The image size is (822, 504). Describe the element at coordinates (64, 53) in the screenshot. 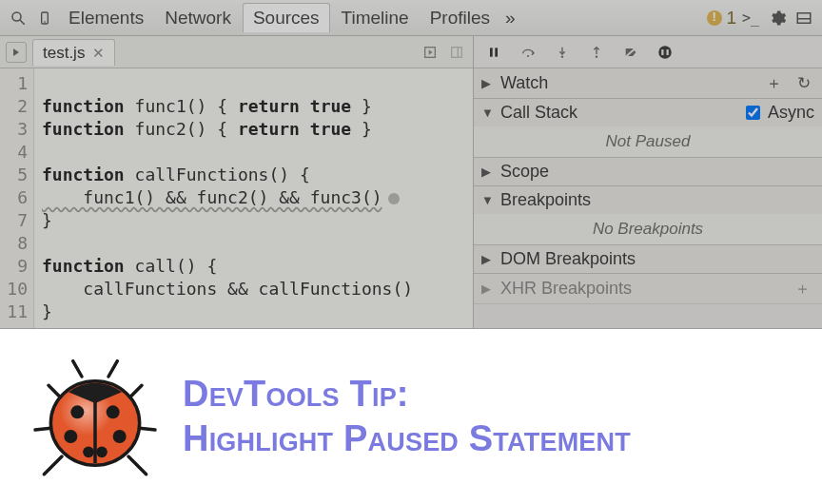

I see `file-tab-label: test.js` at that location.